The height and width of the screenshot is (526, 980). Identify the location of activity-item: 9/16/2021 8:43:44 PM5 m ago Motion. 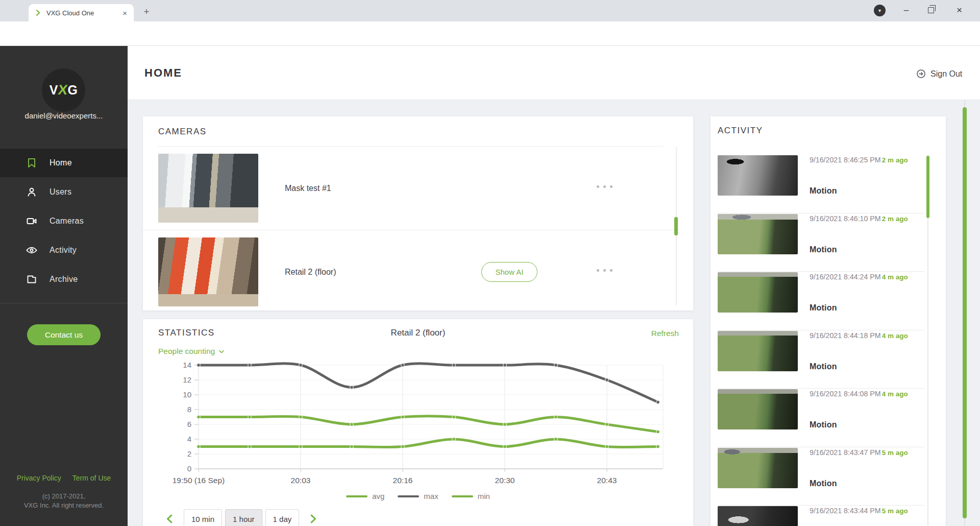
(821, 516).